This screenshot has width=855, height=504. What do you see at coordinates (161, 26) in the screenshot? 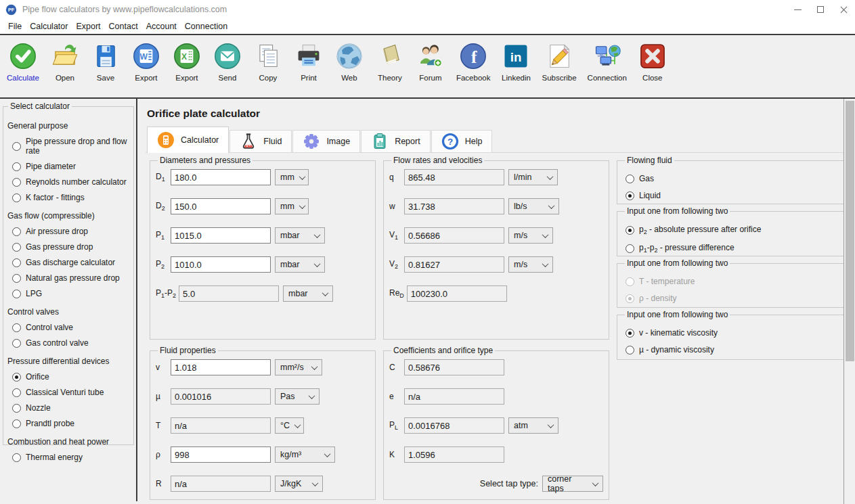
I see `menu-account: Account` at bounding box center [161, 26].